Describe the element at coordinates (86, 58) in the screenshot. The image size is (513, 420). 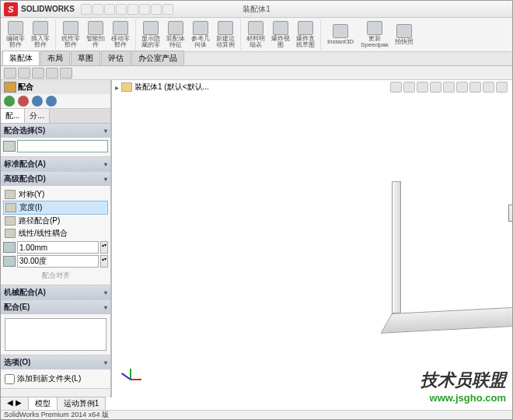
I see `command-tab: 草图` at that location.